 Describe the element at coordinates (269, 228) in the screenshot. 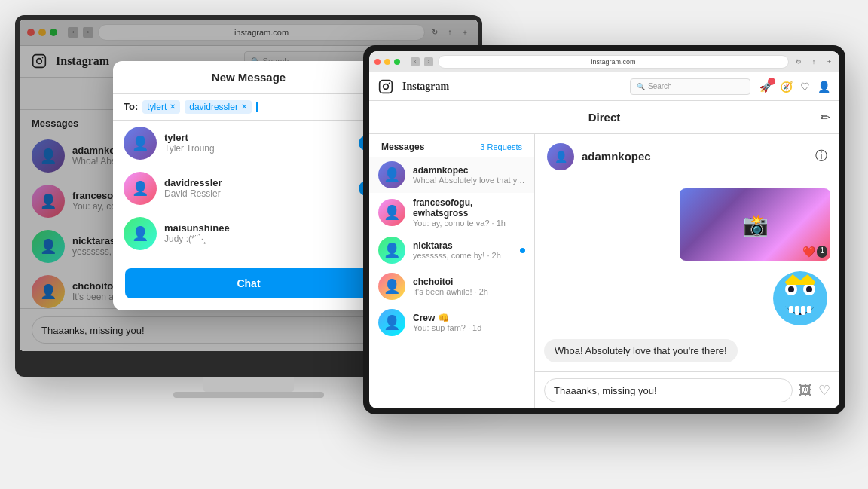

I see `user-handle: maisunshinee` at that location.